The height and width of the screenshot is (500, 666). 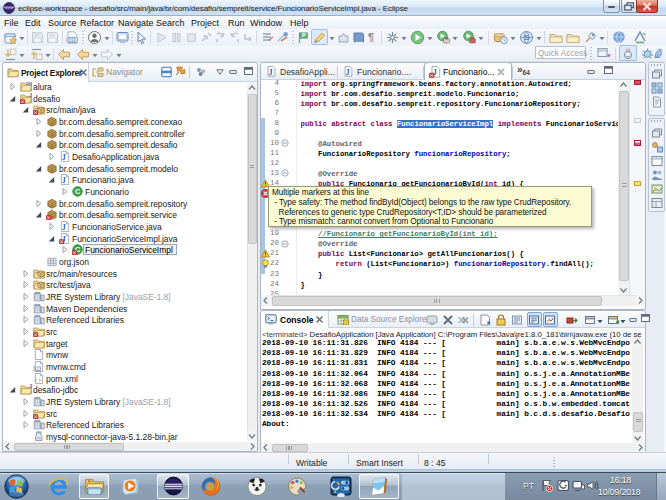 I want to click on svg-text: 010, so click(x=72, y=40).